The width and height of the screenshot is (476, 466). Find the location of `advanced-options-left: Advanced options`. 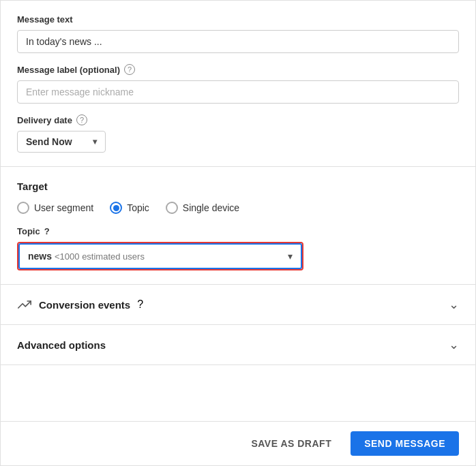

advanced-options-left: Advanced options is located at coordinates (61, 345).